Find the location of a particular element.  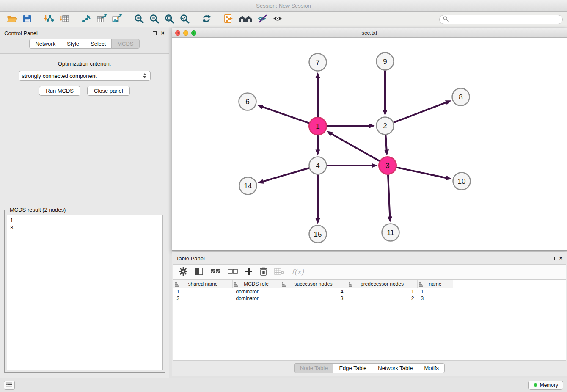

show-panels-button is located at coordinates (9, 385).